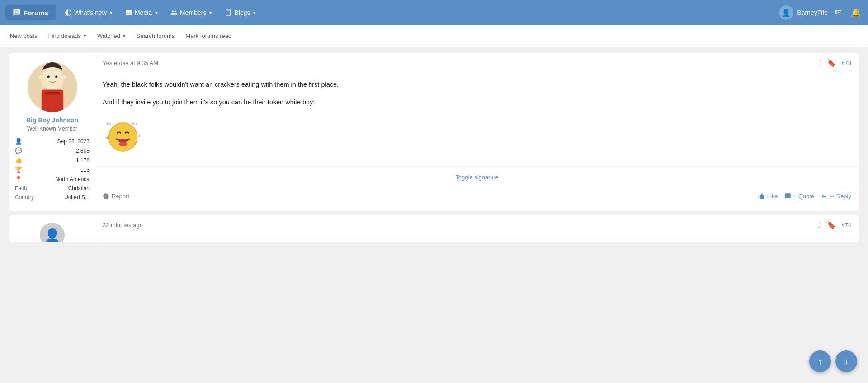 Image resolution: width=868 pixels, height=383 pixels. What do you see at coordinates (83, 151) in the screenshot?
I see `messages-value: 2,808` at bounding box center [83, 151].